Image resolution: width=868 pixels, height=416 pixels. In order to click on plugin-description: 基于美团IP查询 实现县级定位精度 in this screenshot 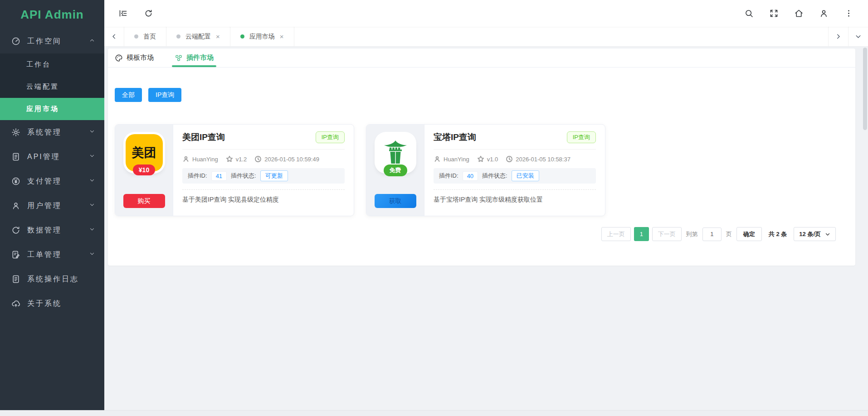, I will do `click(263, 200)`.